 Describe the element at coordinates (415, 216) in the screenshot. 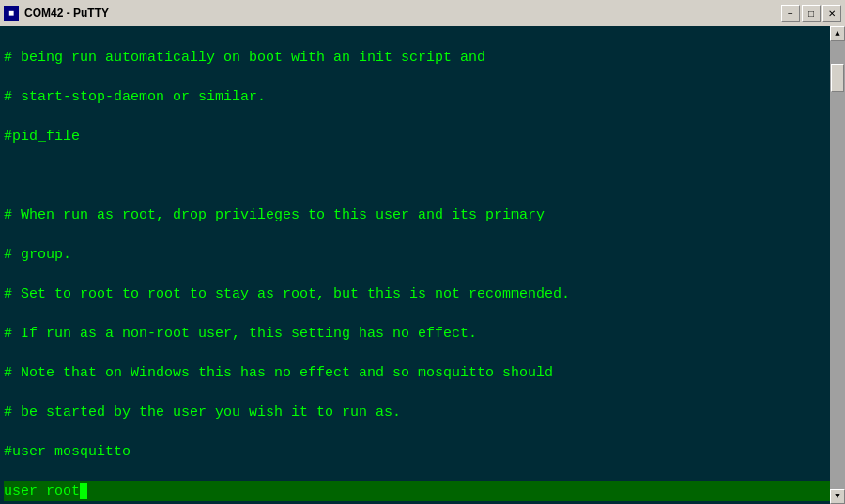

I see `line-5: # When run as root, drop privileges to t…` at that location.